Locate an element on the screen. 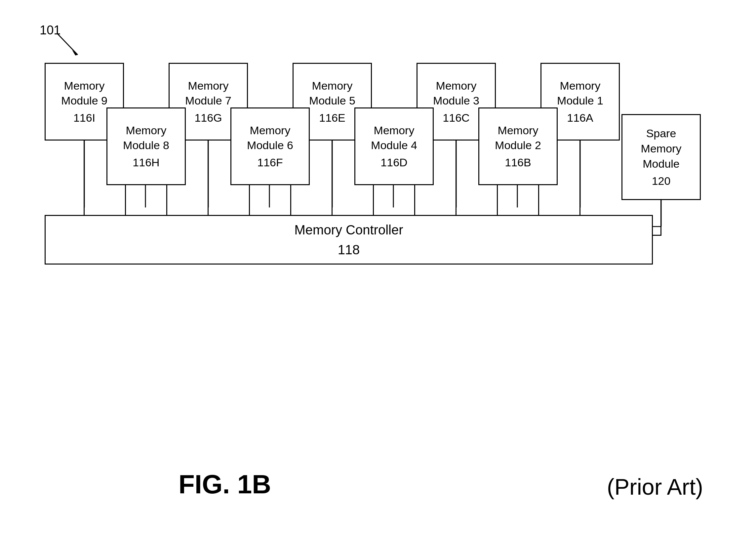 The height and width of the screenshot is (536, 756). line-mm6-left is located at coordinates (249, 200).